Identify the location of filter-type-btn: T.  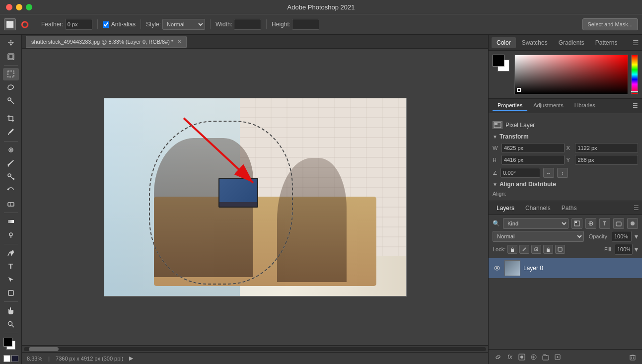
(605, 223).